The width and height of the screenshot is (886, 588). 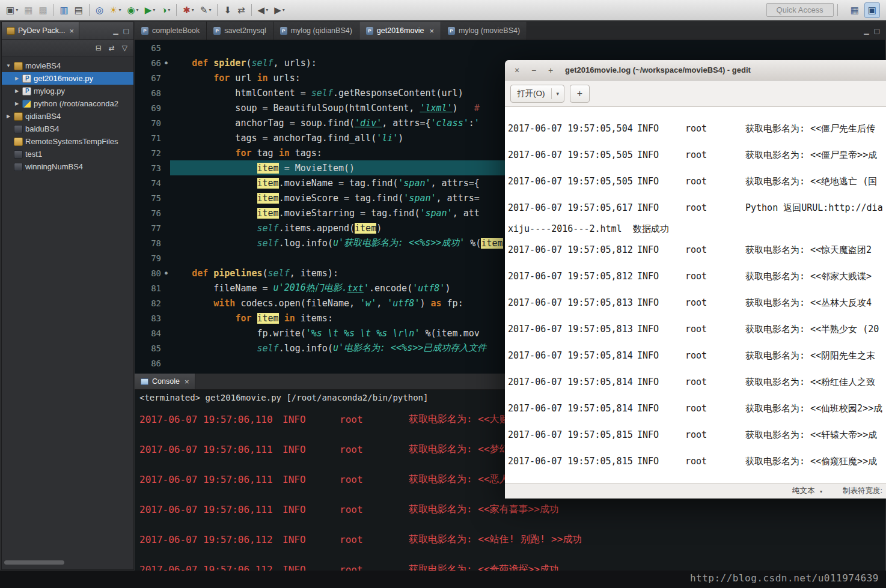 What do you see at coordinates (558, 94) in the screenshot?
I see `open-dropdown-icon: ▾` at bounding box center [558, 94].